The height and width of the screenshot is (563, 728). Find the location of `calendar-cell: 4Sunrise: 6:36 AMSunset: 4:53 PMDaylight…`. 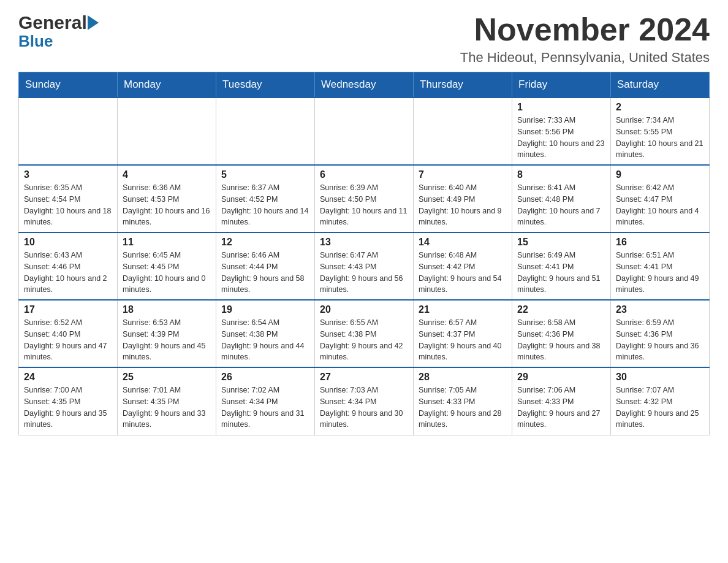

calendar-cell: 4Sunrise: 6:36 AMSunset: 4:53 PMDaylight… is located at coordinates (167, 199).